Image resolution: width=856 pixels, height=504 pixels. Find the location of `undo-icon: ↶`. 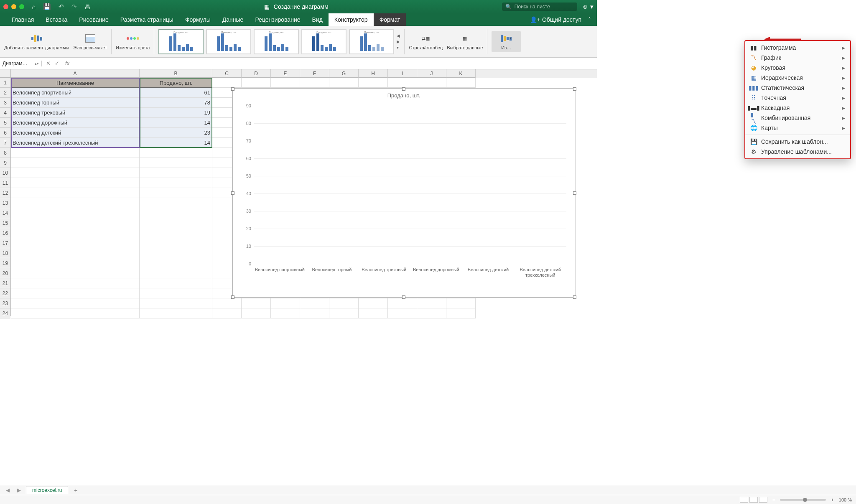

undo-icon: ↶ is located at coordinates (61, 7).